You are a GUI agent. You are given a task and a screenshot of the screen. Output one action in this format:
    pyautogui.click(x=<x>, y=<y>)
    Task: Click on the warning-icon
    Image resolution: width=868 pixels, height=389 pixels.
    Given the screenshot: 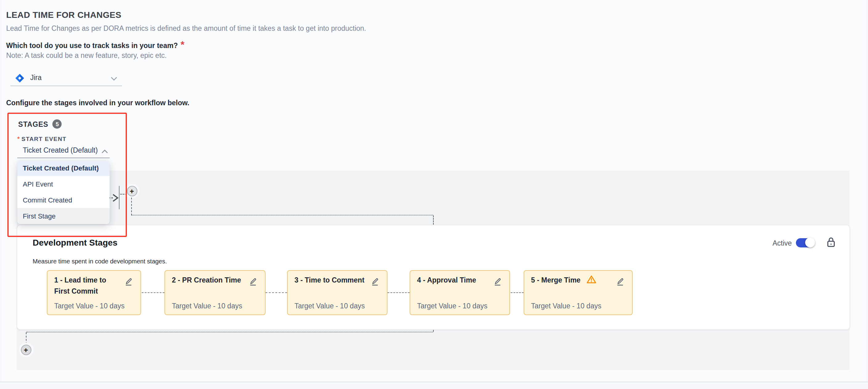 What is the action you would take?
    pyautogui.click(x=591, y=280)
    